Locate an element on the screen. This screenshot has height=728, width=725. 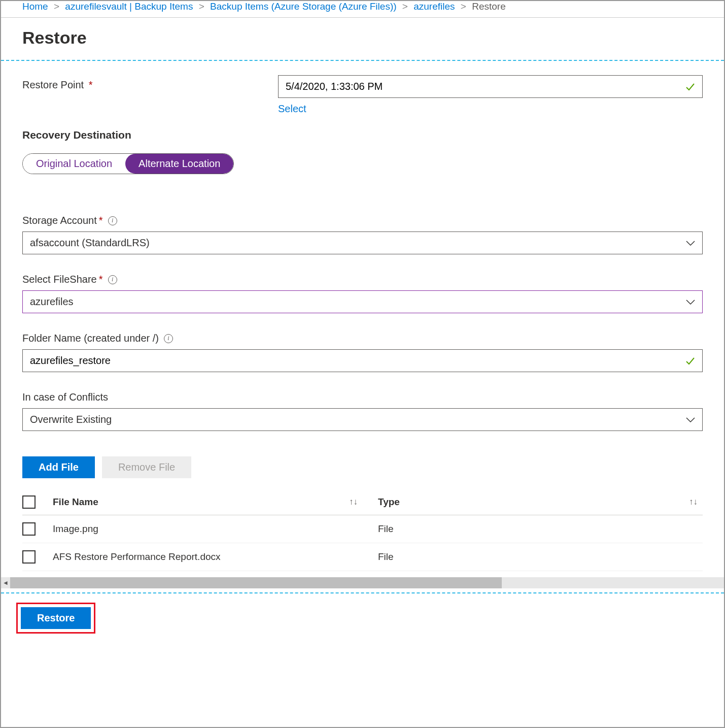
restore-button: Restore is located at coordinates (56, 618).